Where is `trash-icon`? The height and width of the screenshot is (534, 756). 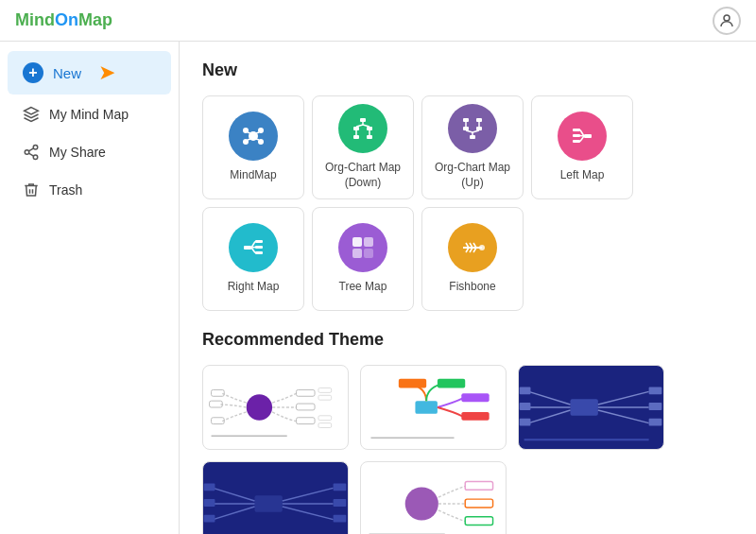 trash-icon is located at coordinates (31, 190).